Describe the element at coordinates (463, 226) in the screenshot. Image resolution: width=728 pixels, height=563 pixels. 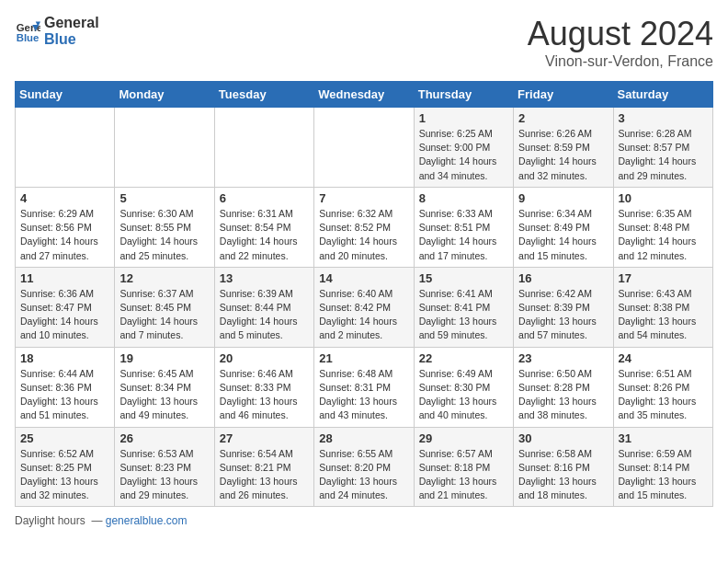
I see `calendar-cell: 8Sunrise: 6:33 AMSunset: 8:51 PMDaylight…` at that location.